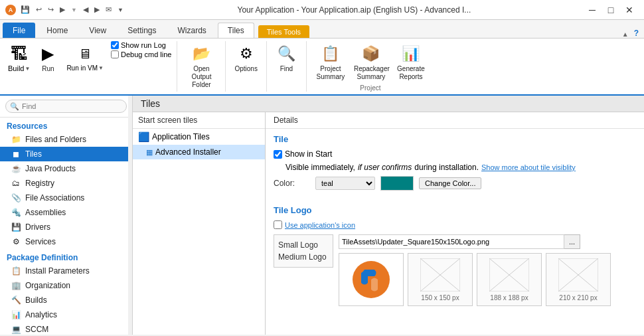 The height and width of the screenshot is (336, 644). Describe the element at coordinates (66, 328) in the screenshot. I see `sidebar-item-sccm: 💻 SCCM` at that location.